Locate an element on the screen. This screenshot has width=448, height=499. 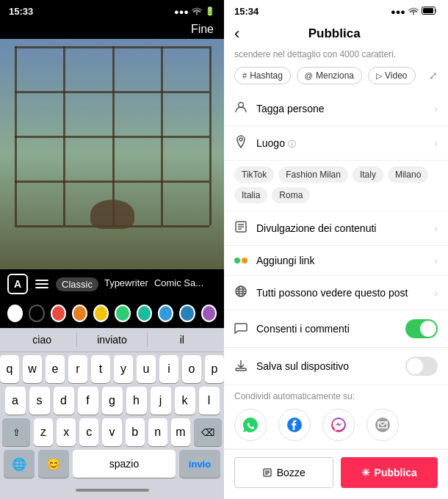
tag-people-item: Tagga persone › is located at coordinates (336, 109).